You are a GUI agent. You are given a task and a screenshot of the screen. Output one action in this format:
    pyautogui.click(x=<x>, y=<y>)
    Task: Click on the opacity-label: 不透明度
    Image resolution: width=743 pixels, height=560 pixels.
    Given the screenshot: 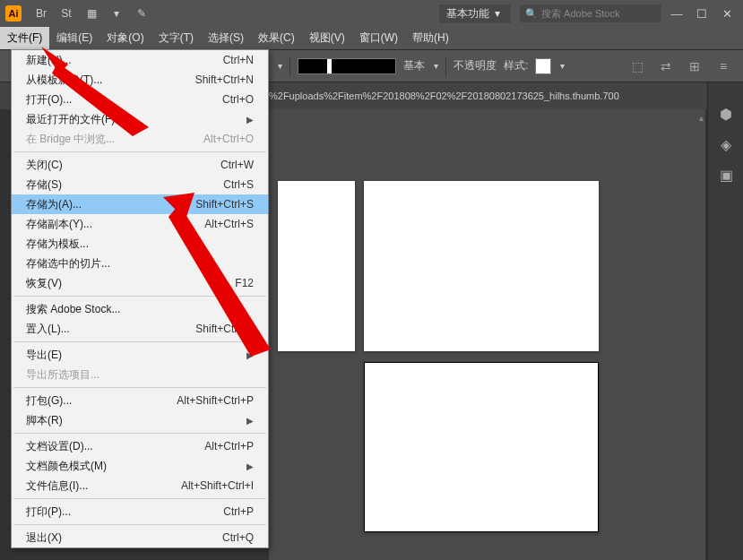 What is the action you would take?
    pyautogui.click(x=475, y=66)
    